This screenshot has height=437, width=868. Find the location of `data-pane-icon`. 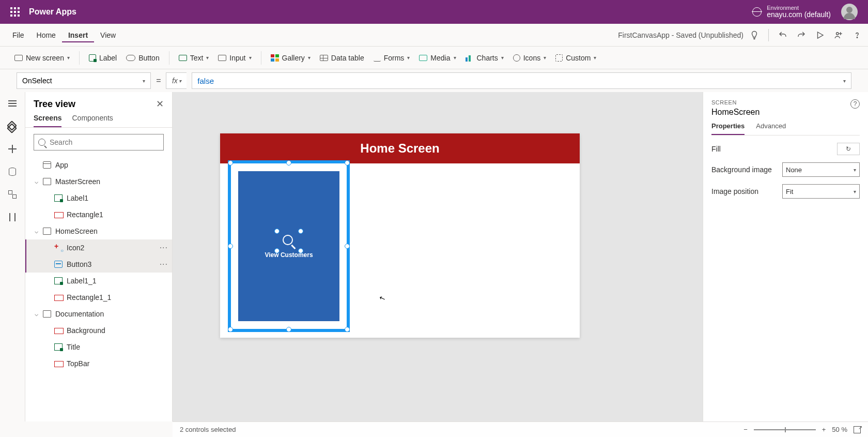

data-pane-icon is located at coordinates (12, 172).